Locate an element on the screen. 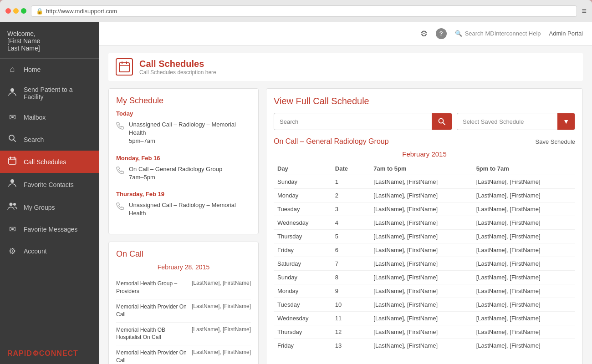 Image resolution: width=592 pixels, height=364 pixels. browser-menu-icon: ≡ is located at coordinates (584, 11).